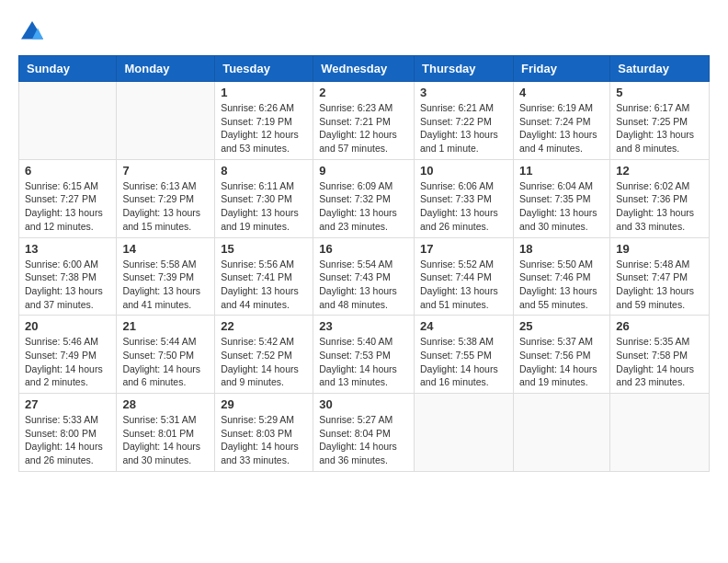  Describe the element at coordinates (660, 199) in the screenshot. I see `day-cell: 12Sunrise: 6:02 AMSunset: 7:36 PMDayligh…` at that location.